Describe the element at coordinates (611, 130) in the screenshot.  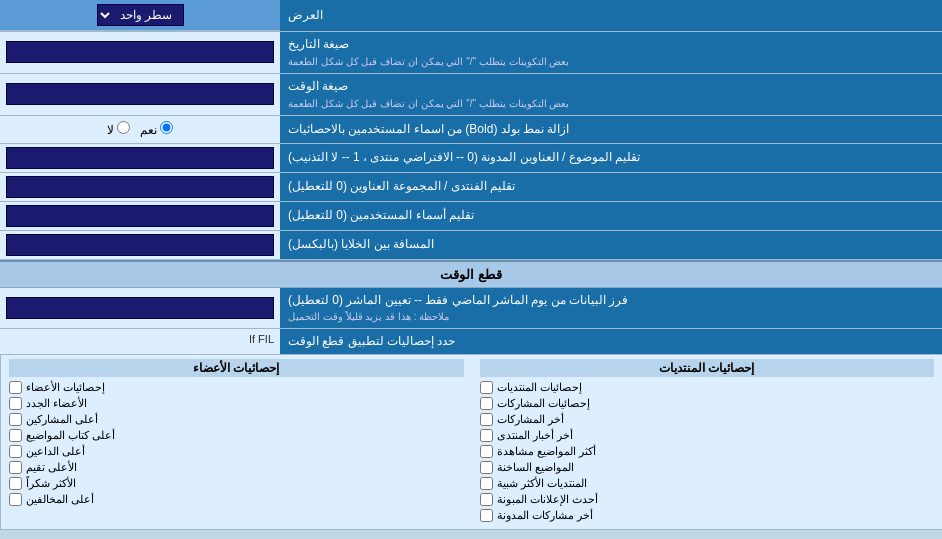
I see `bold-remove-label: ازالة نمط بولد (Bold) من اسماء المستخدمي…` at that location.